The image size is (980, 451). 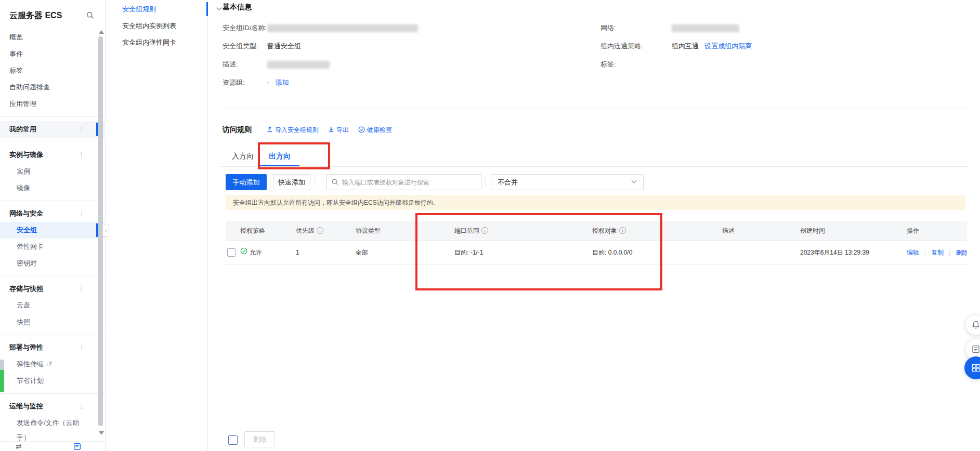 What do you see at coordinates (233, 440) in the screenshot?
I see `select-all-checkbox` at bounding box center [233, 440].